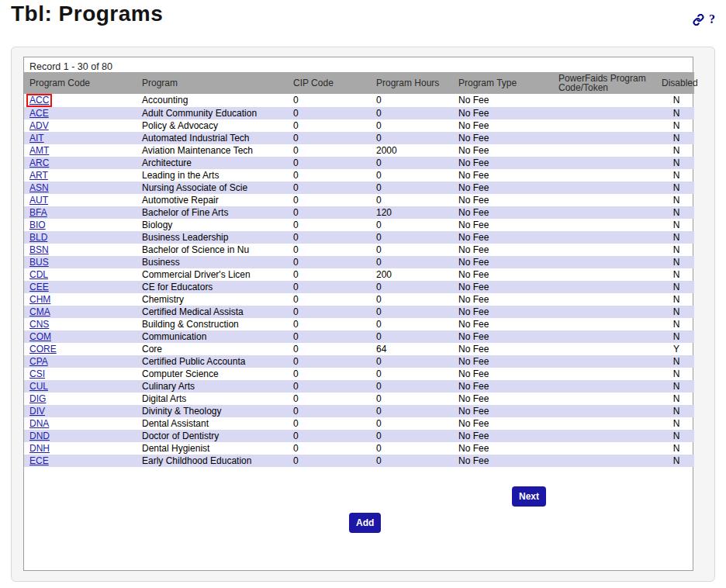 Image resolution: width=726 pixels, height=588 pixels. What do you see at coordinates (712, 19) in the screenshot?
I see `help-icon: ?` at bounding box center [712, 19].